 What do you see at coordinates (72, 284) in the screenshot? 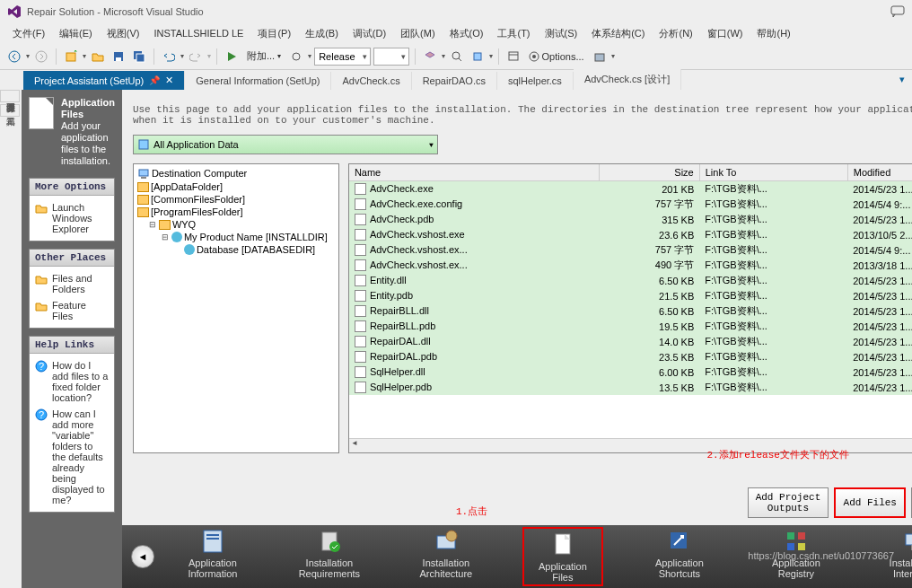
I see `panel-item: Files and Folders` at bounding box center [72, 284].